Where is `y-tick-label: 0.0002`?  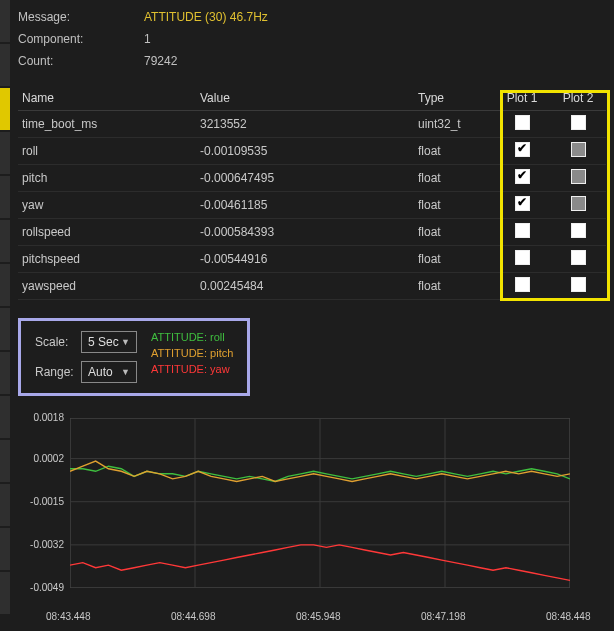 y-tick-label: 0.0002 is located at coordinates (45, 458).